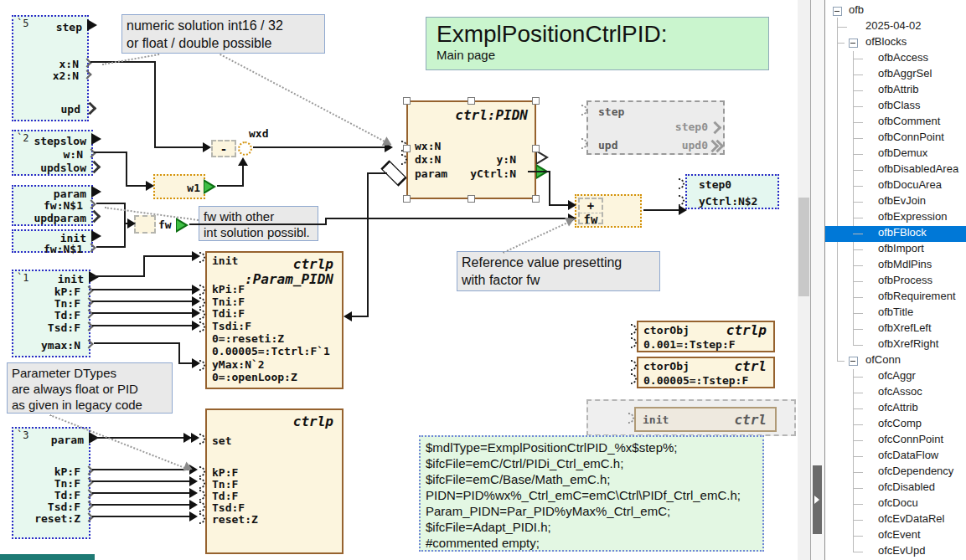 The image size is (966, 560). What do you see at coordinates (804, 247) in the screenshot?
I see `vertical-scrollbar-thumb` at bounding box center [804, 247].